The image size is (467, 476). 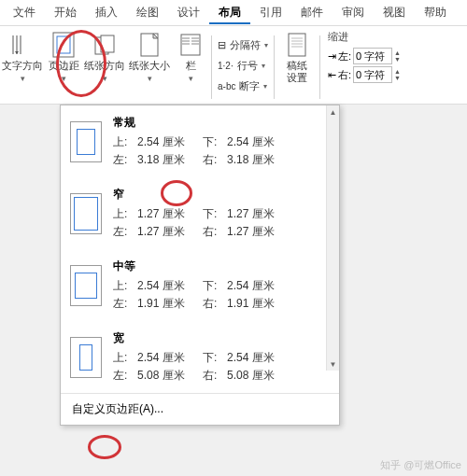 What do you see at coordinates (220, 151) in the screenshot?
I see `preset-values: 上:2.54 厘米下:2.54 厘米左:3.18 厘米右:3.18 厘米` at bounding box center [220, 151].